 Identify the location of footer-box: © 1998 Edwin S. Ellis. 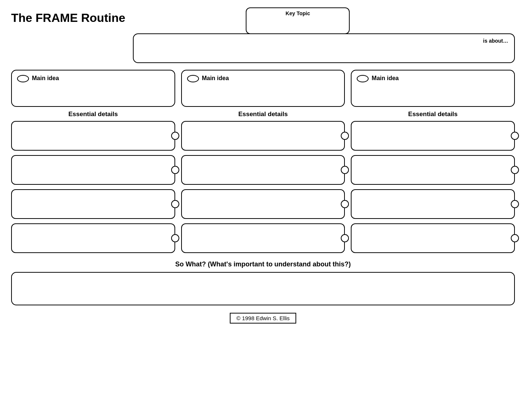
(263, 318).